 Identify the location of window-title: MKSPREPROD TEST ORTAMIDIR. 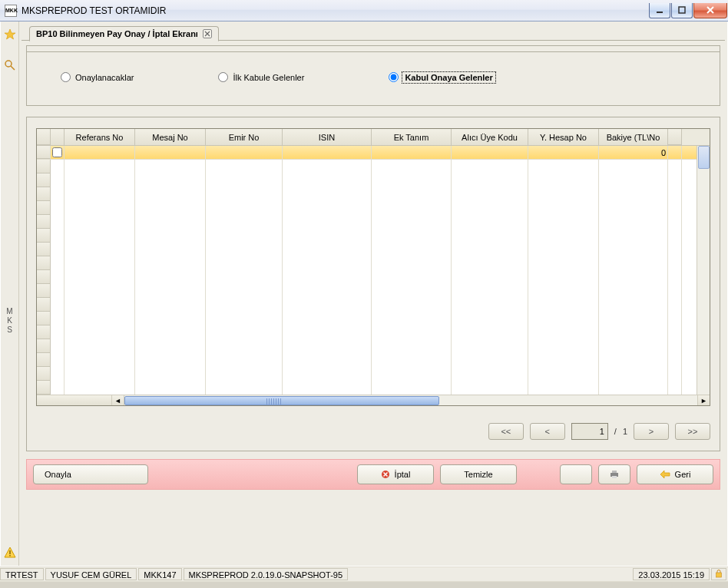
(94, 11).